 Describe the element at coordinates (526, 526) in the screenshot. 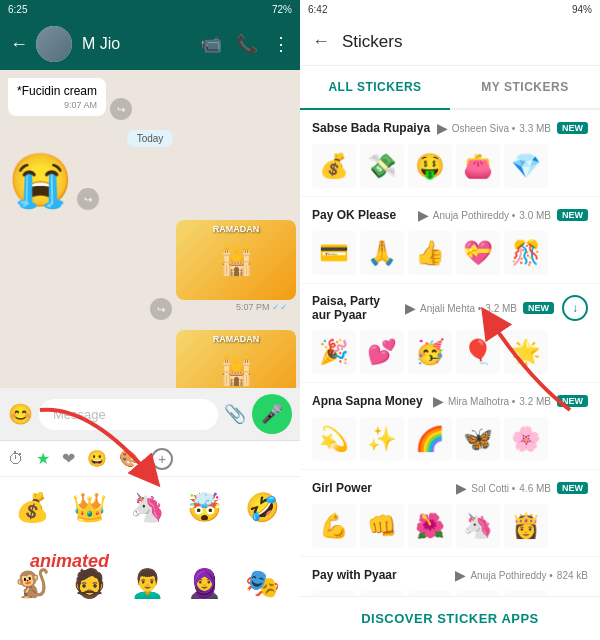

I see `pack-sticker-item: 👸` at that location.